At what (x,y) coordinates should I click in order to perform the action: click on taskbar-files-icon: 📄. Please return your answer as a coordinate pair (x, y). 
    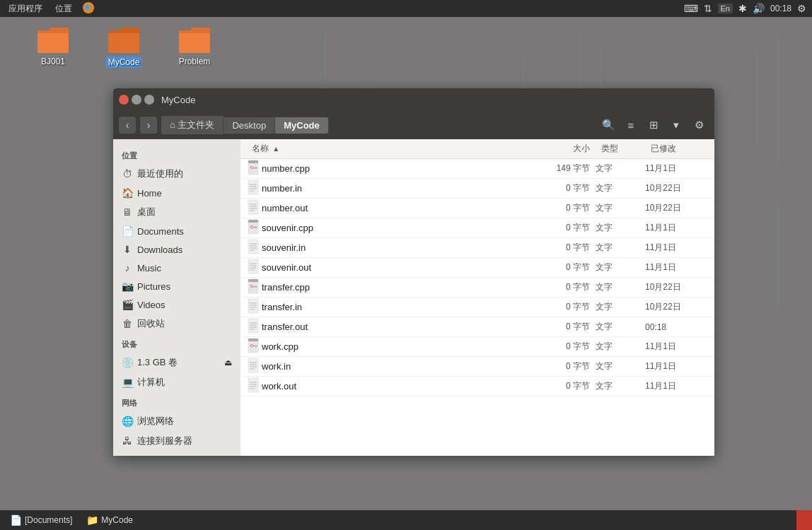
    Looking at the image, I should click on (16, 520).